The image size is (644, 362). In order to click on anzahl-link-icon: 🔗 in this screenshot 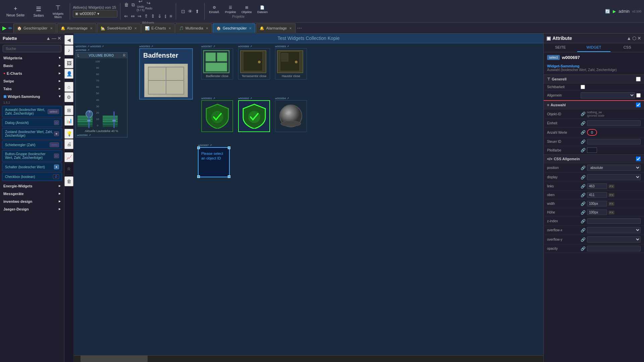, I will do `click(583, 132)`.